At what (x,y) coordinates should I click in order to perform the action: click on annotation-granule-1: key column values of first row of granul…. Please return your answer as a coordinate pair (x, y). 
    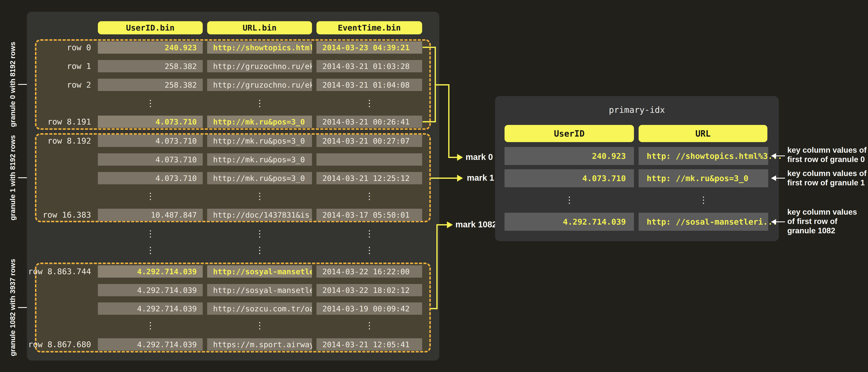
    Looking at the image, I should click on (827, 178).